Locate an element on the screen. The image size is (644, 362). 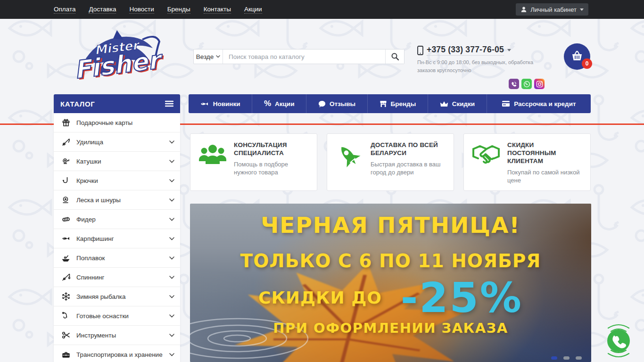
feature-card-delivery: ДОСТАВКА ПО ВСЕЙ БЕЛАРУСИ Быстрая достав… is located at coordinates (390, 162).